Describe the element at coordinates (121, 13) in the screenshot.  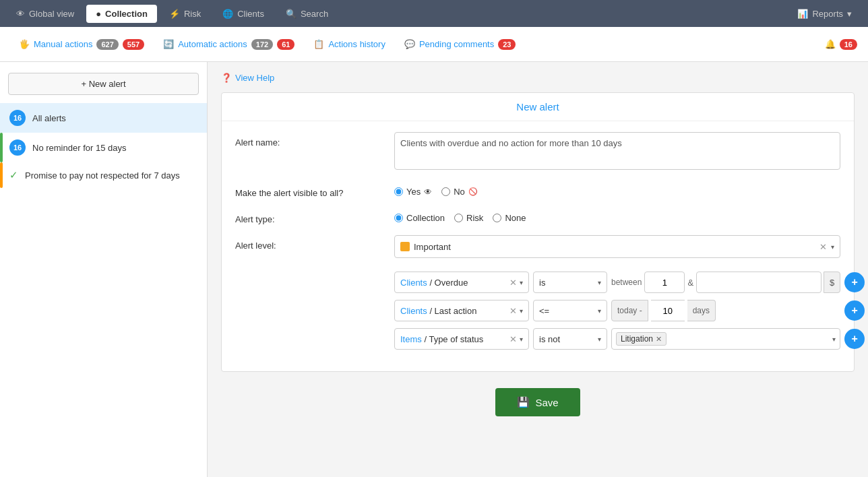
I see `nav-collection: ● Collection` at that location.